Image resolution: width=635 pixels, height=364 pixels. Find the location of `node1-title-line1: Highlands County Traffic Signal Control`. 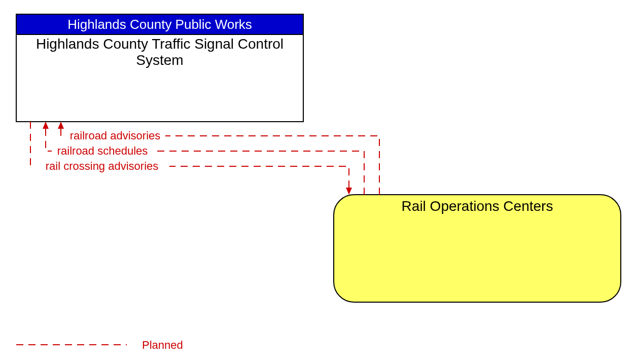

node1-title-line1: Highlands County Traffic Signal Control is located at coordinates (160, 44).